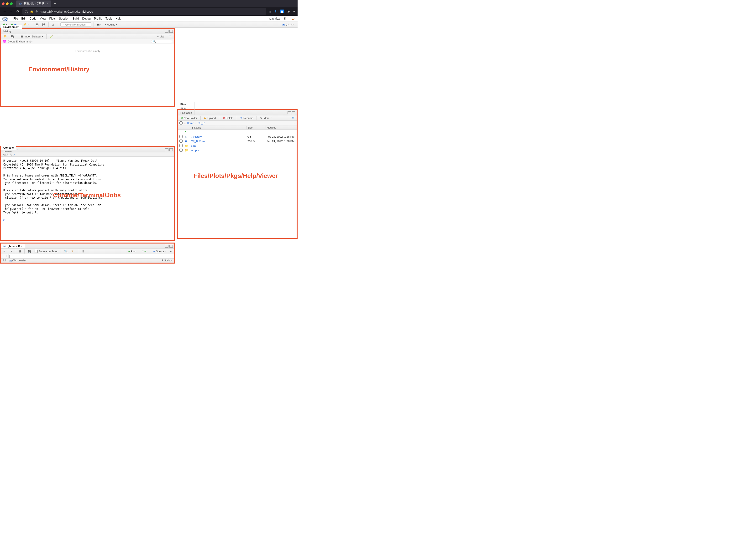 This screenshot has width=734, height=560. What do you see at coordinates (144, 251) in the screenshot?
I see `rerun-button: ↻➔` at bounding box center [144, 251].